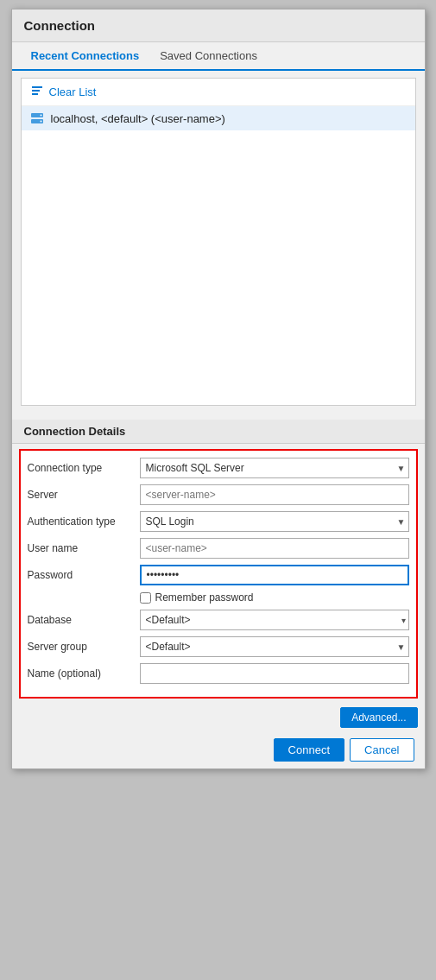 This screenshot has height=980, width=436. What do you see at coordinates (275, 522) in the screenshot?
I see `auth-type-select: SQL Login` at bounding box center [275, 522].